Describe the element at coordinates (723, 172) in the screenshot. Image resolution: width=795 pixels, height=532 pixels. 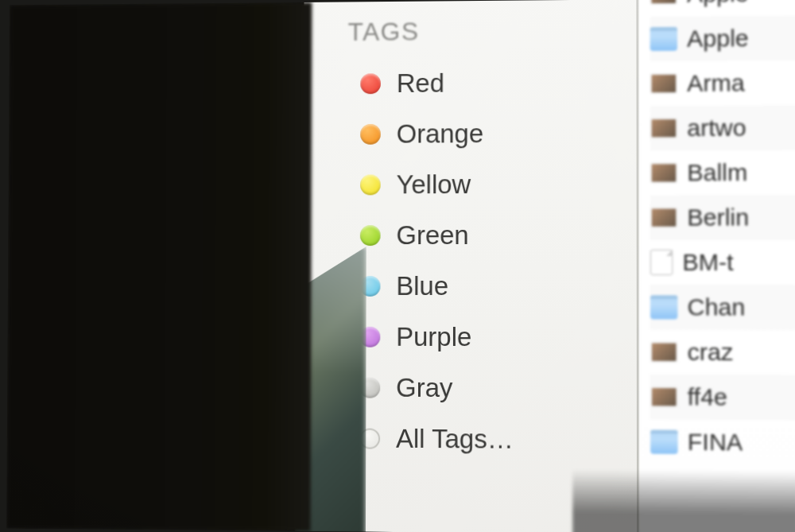
I see `file-row: Ballm` at that location.